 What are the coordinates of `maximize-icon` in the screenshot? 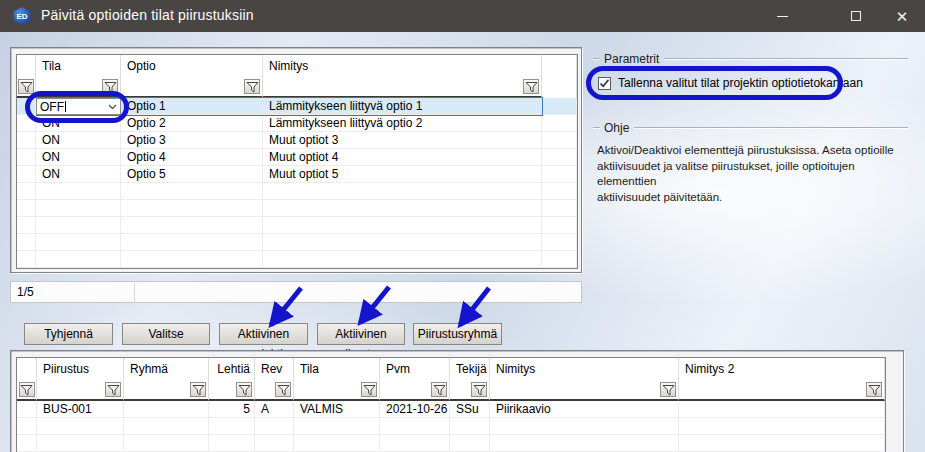 It's located at (856, 16).